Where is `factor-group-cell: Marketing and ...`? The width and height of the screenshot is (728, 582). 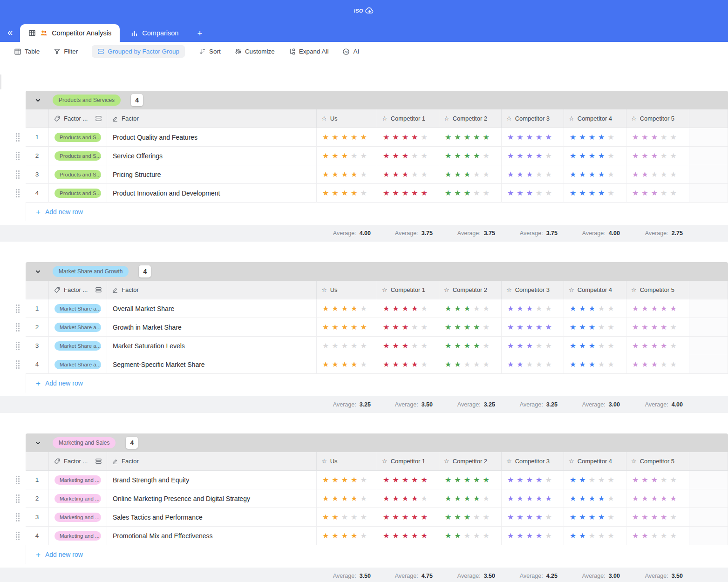
factor-group-cell: Marketing and ... is located at coordinates (78, 499).